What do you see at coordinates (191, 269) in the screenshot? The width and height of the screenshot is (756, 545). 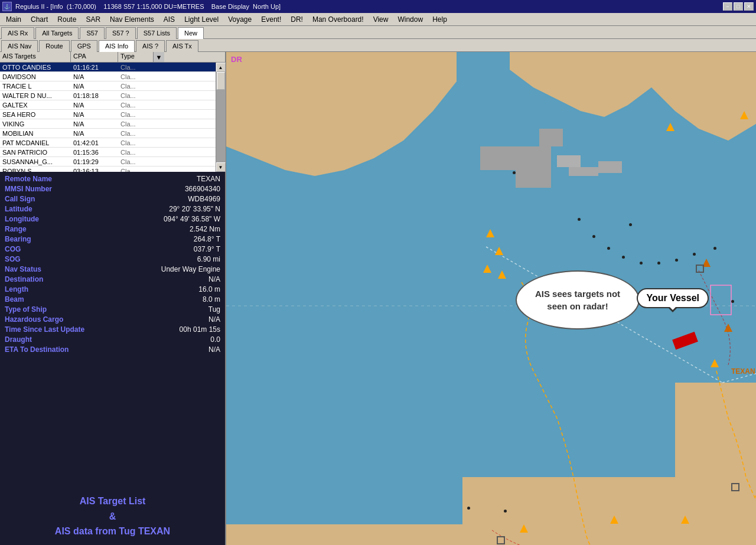 I see `data-value: Under Way Engine` at bounding box center [191, 269].